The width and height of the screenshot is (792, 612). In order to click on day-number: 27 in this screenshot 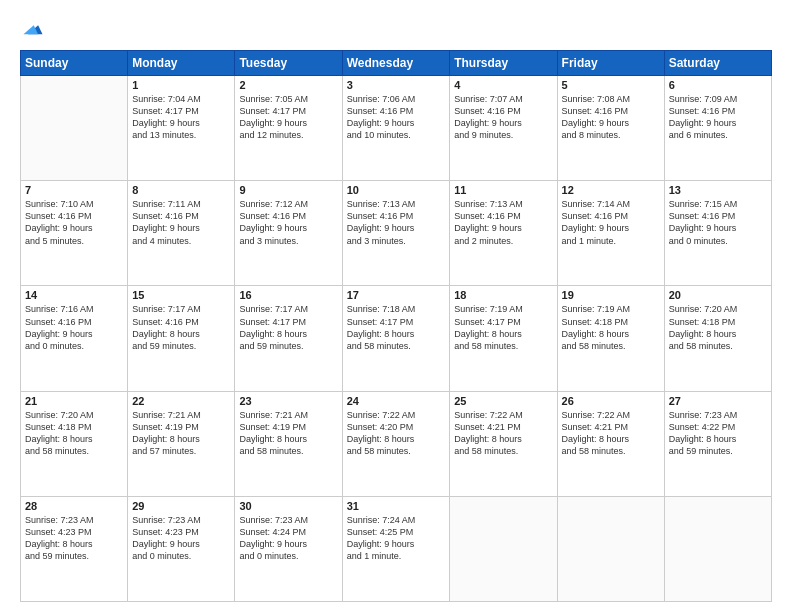, I will do `click(718, 401)`.